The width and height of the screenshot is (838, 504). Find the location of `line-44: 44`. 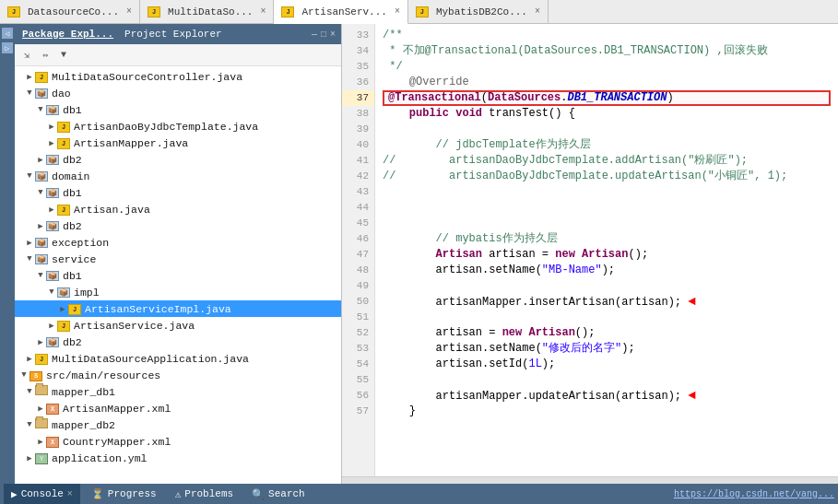

line-44: 44 is located at coordinates (358, 208).